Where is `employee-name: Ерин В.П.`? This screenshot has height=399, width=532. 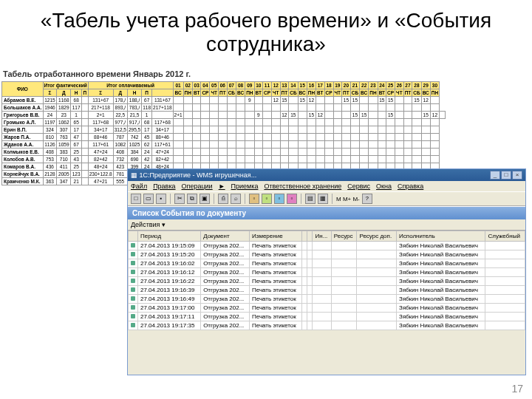
employee-name: Ерин В.П. is located at coordinates (23, 130).